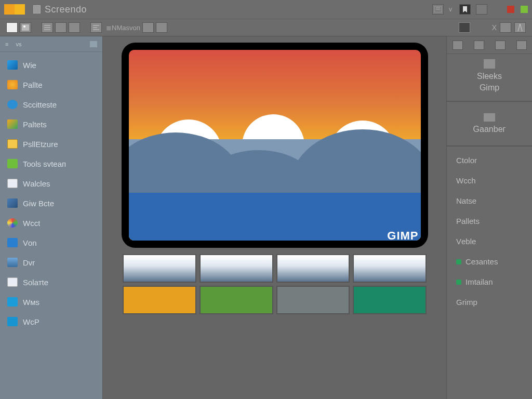 Image resolution: width=532 pixels, height=399 pixels. What do you see at coordinates (12, 144) in the screenshot?
I see `calendar-icon` at bounding box center [12, 144].